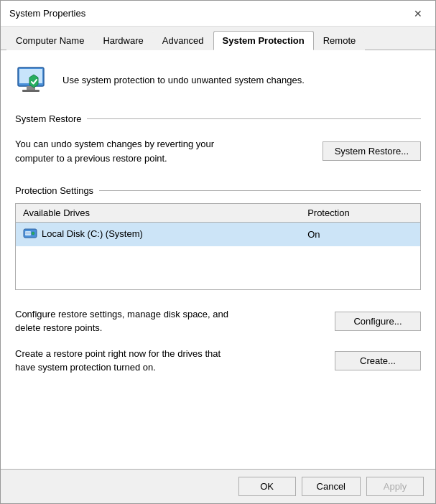  Describe the element at coordinates (34, 80) in the screenshot. I see `system-protection-icon` at that location.